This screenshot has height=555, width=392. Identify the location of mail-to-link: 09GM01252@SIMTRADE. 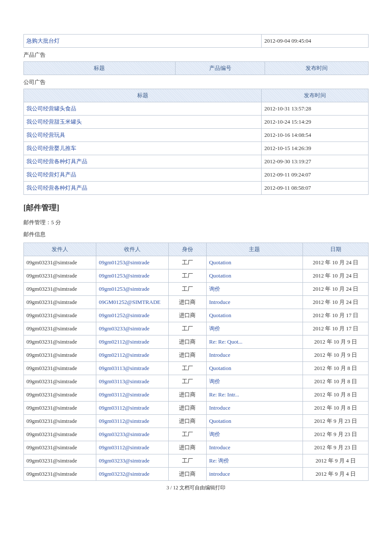
(130, 302).